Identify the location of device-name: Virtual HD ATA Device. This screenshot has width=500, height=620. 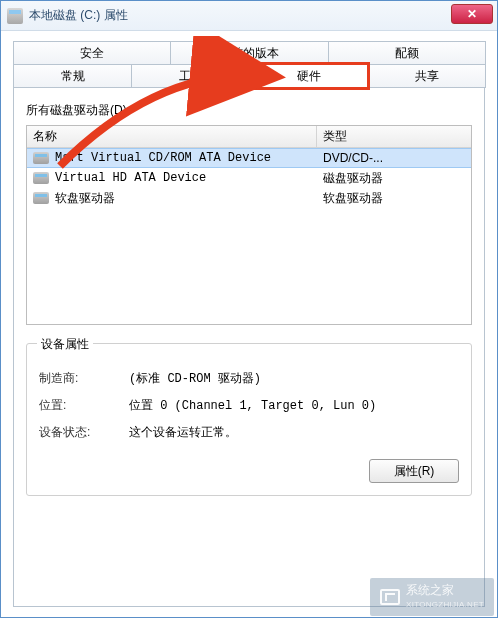
(130, 178).